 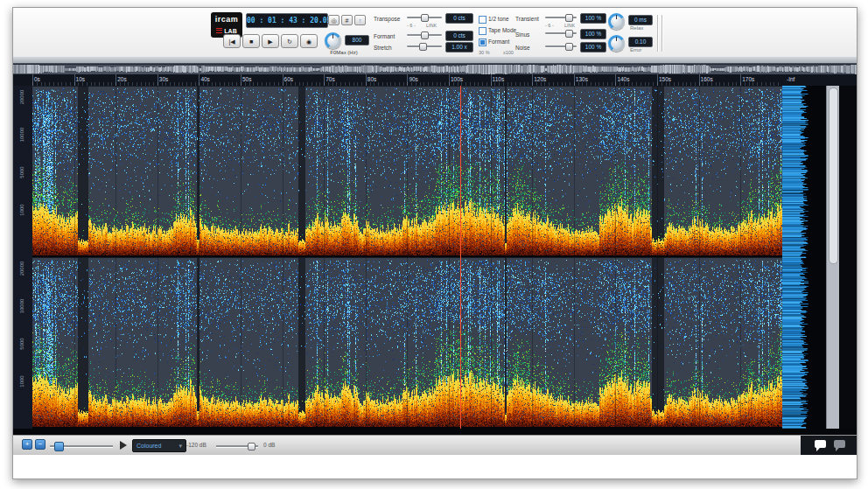 What do you see at coordinates (561, 17) in the screenshot?
I see `transient-slider` at bounding box center [561, 17].